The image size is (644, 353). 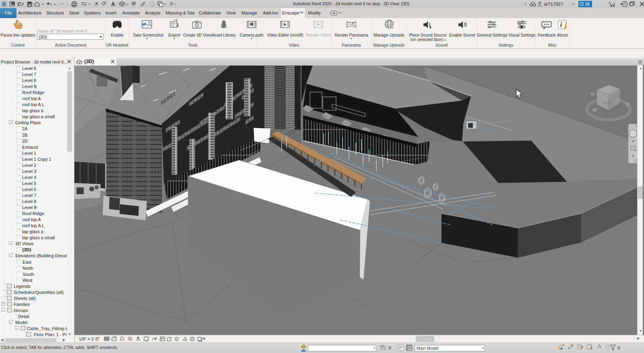 I want to click on svg-text: i, so click(x=561, y=25).